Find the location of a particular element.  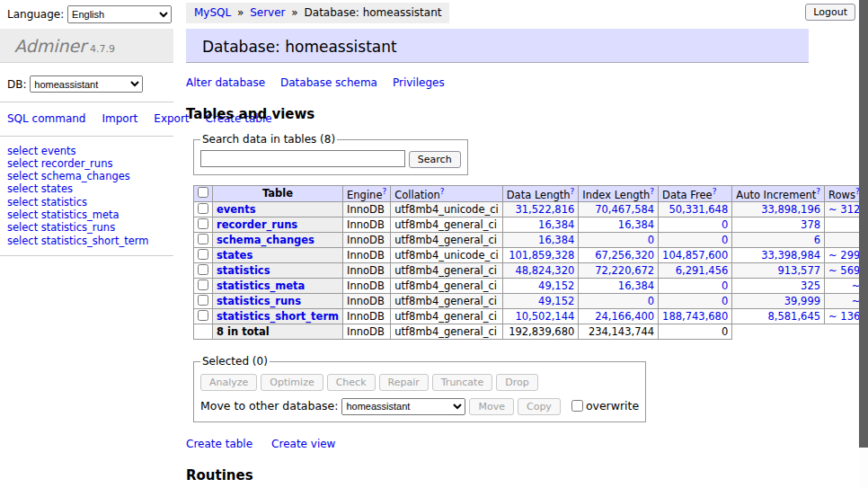

adminer-version: 4.7.9 is located at coordinates (102, 49).